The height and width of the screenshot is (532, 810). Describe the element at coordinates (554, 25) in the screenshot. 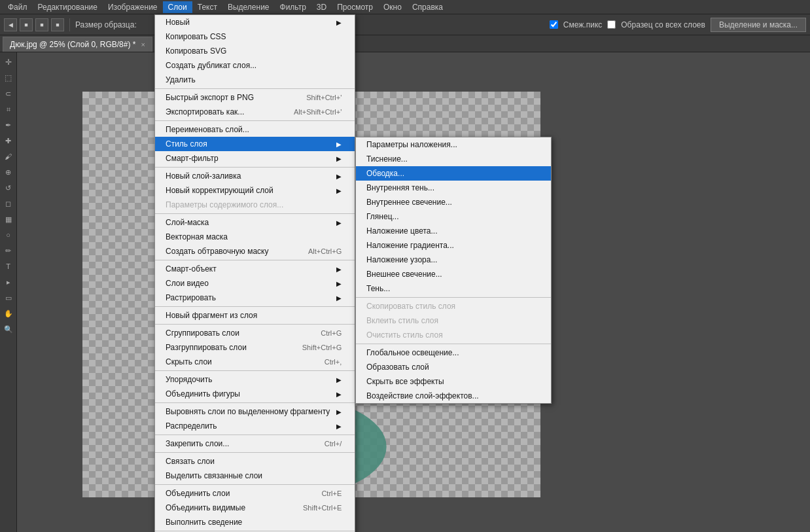

I see `snap-checkbox1` at that location.